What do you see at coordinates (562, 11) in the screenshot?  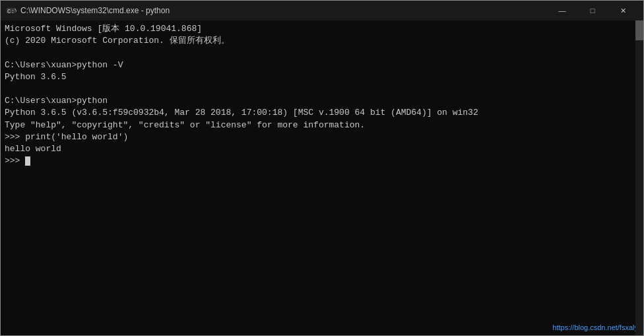 I see `minimize-button: —` at bounding box center [562, 11].